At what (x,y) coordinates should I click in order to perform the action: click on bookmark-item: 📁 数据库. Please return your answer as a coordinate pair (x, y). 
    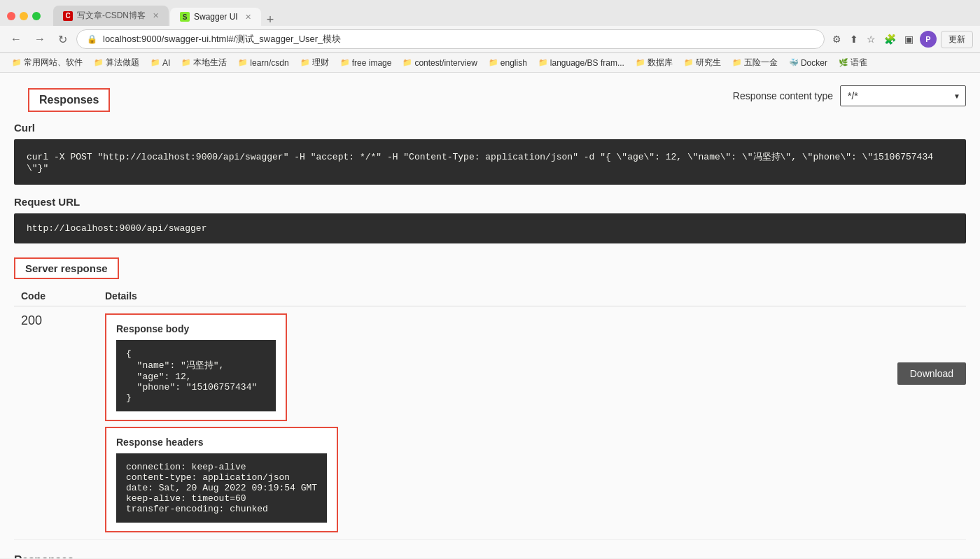
    Looking at the image, I should click on (654, 63).